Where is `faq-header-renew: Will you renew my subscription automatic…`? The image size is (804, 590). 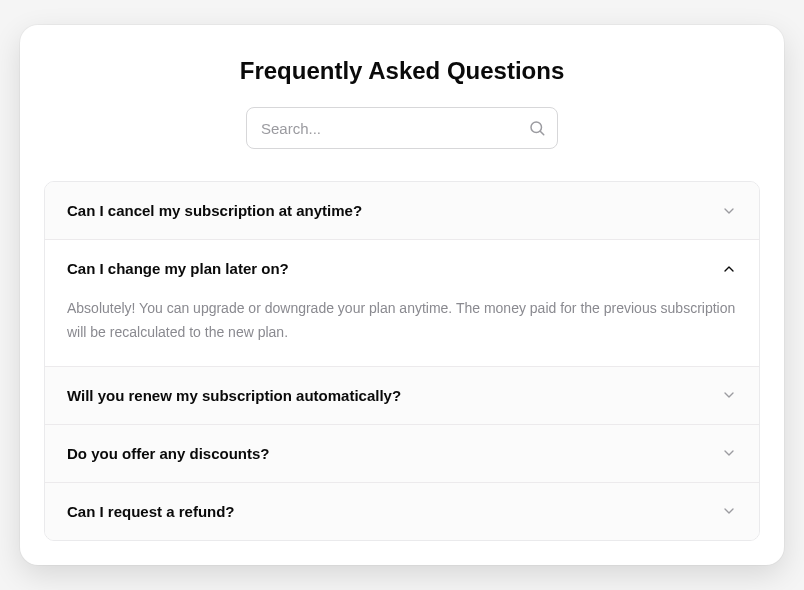 faq-header-renew: Will you renew my subscription automatic… is located at coordinates (402, 396).